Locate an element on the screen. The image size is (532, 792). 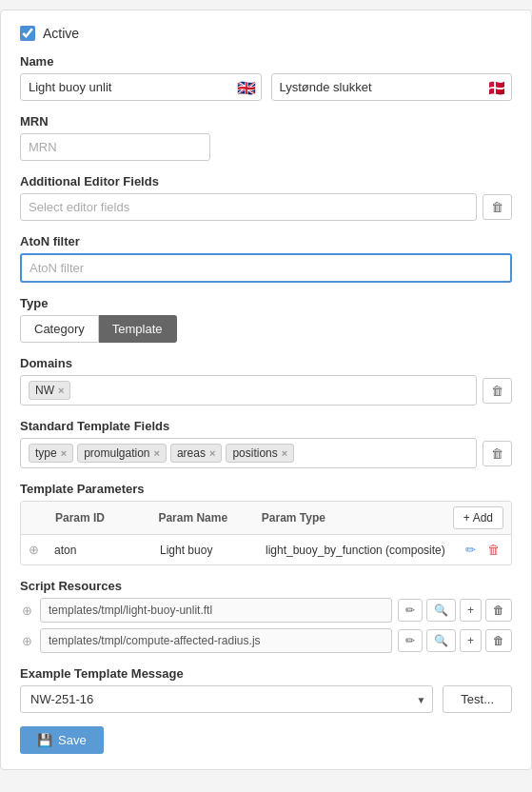
param-type-cell: light_buoy_by_function (composite) is located at coordinates (356, 550).